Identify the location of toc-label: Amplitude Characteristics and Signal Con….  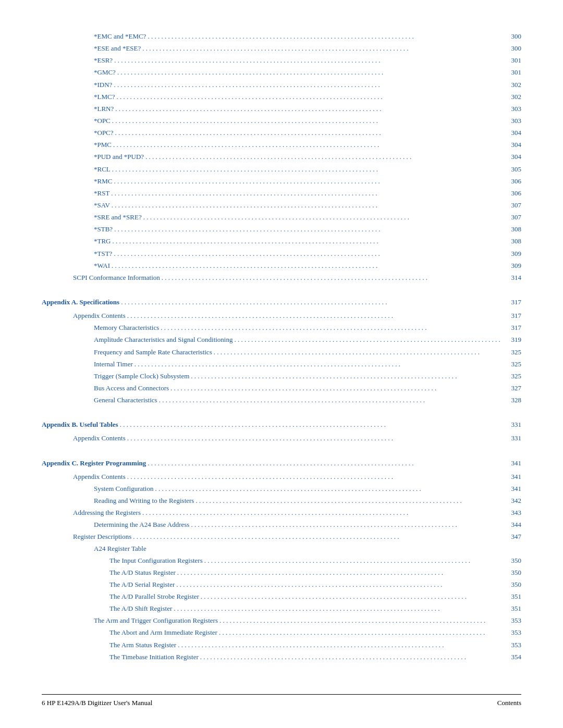
(163, 340).